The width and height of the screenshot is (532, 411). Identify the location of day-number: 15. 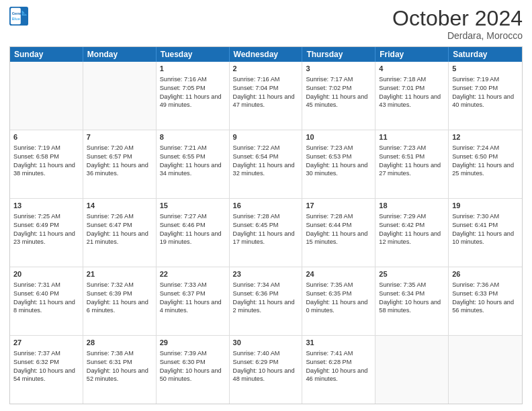
(193, 205).